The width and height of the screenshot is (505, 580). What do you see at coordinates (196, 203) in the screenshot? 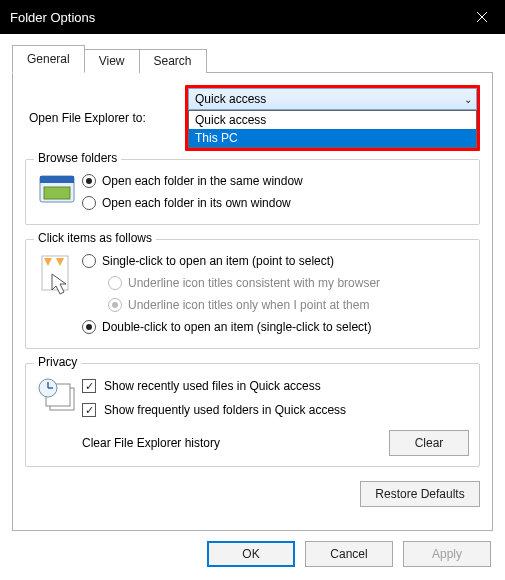
I see `radio-own-window-label: Open each folder in its own window` at bounding box center [196, 203].